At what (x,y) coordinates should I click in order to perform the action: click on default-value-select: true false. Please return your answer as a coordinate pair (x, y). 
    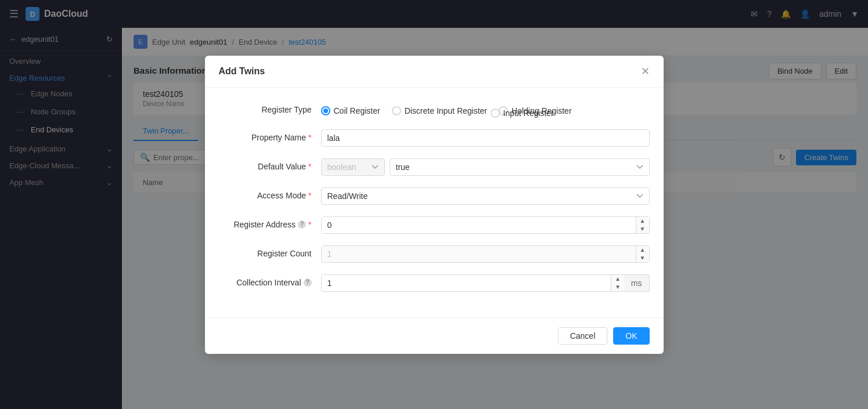
    Looking at the image, I should click on (520, 167).